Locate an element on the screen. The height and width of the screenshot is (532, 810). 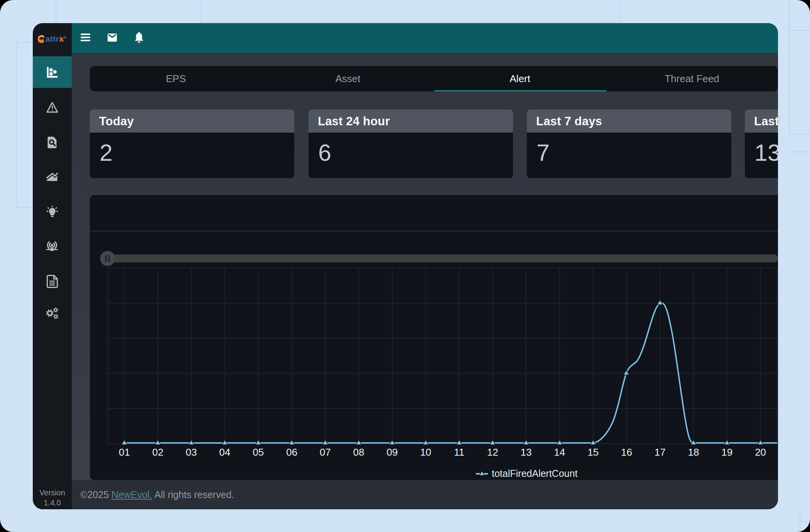
svg-text: 06 is located at coordinates (292, 452).